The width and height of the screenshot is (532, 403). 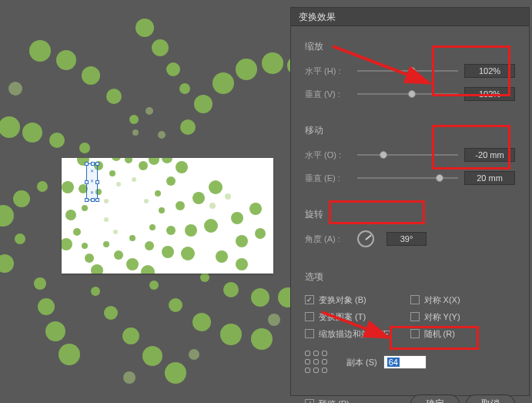 What do you see at coordinates (415, 334) in the screenshot?
I see `random-checkbox` at bounding box center [415, 334].